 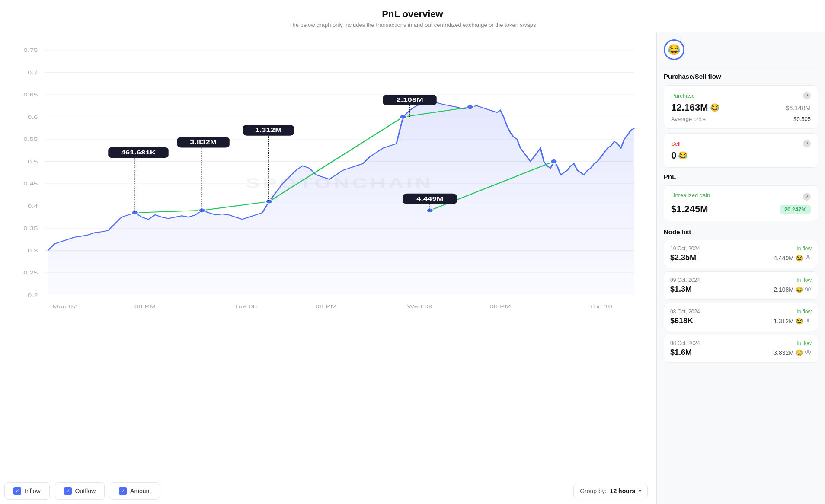 I want to click on node-token: 2.108M 😂 👁, so click(x=793, y=290).